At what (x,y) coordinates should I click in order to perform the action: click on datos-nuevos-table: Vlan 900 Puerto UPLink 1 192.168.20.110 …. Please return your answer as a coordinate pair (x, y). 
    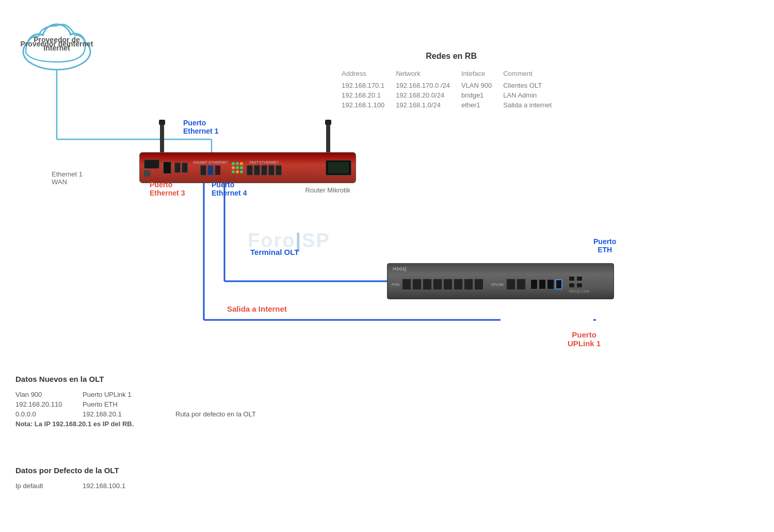
    Looking at the image, I should click on (136, 409).